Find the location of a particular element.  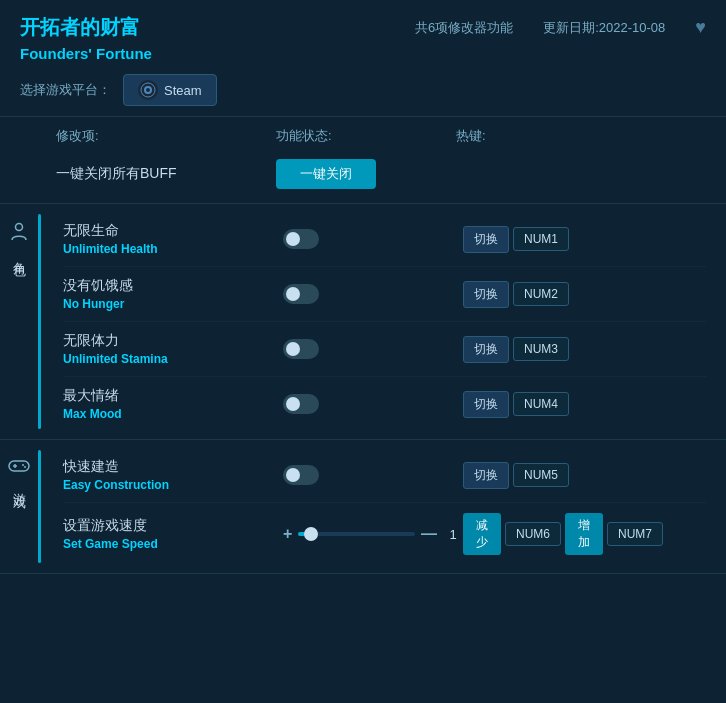

mod-hotkey-construction: 切换 NUM5 is located at coordinates (563, 476).